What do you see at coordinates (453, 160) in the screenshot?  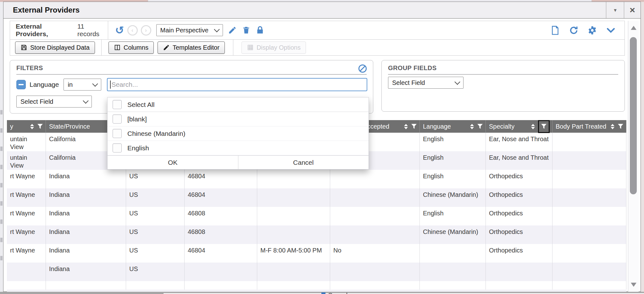 I see `table-cell: English` at bounding box center [453, 160].